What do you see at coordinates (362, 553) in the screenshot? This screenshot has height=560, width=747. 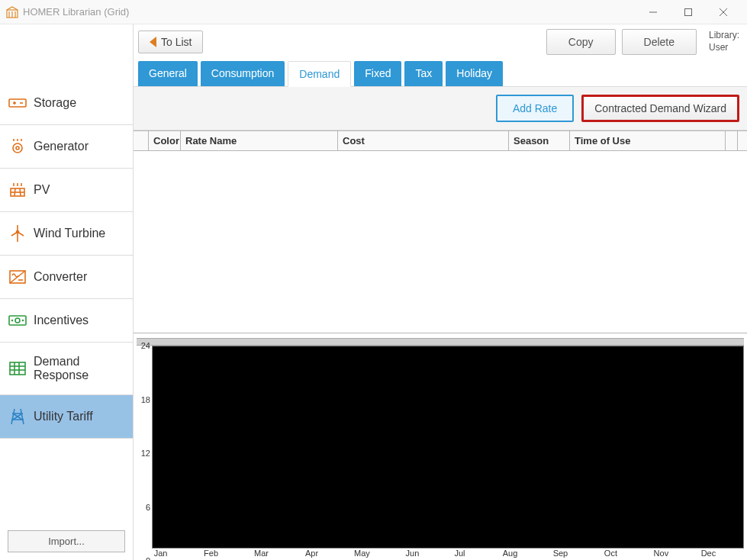 I see `x-tick: May` at bounding box center [362, 553].